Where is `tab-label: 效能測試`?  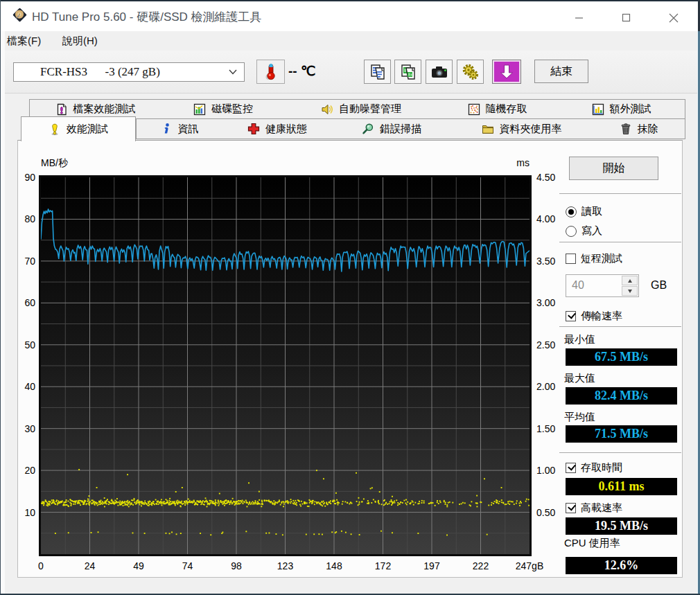 tab-label: 效能測試 is located at coordinates (87, 129).